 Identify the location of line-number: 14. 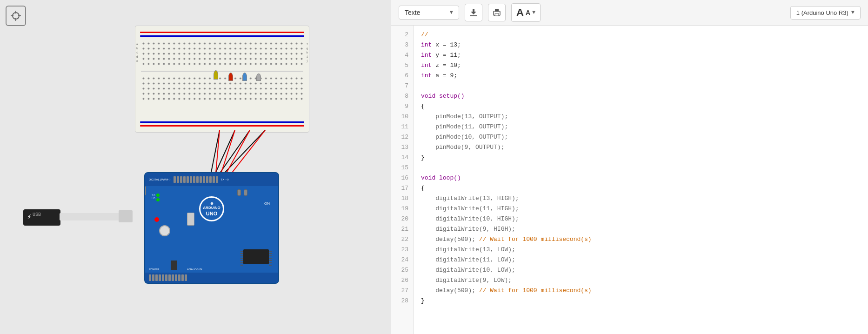
(402, 157).